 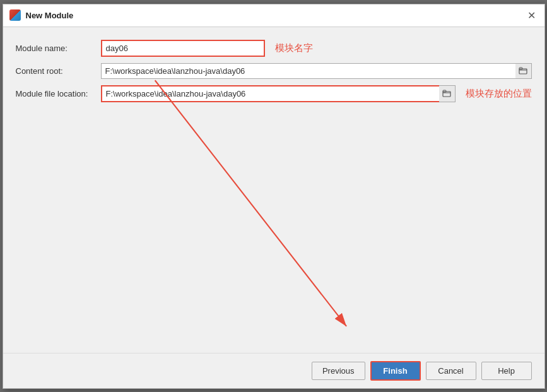 I want to click on content-root-label: Content root:, so click(x=58, y=71).